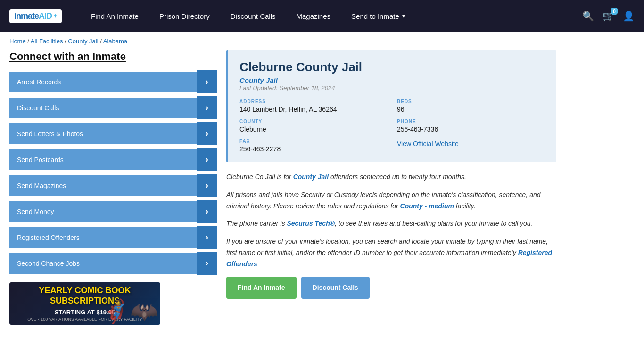 This screenshot has width=644, height=362. I want to click on sidebar-item-send-postcards-arrow-icon: ›, so click(207, 159).